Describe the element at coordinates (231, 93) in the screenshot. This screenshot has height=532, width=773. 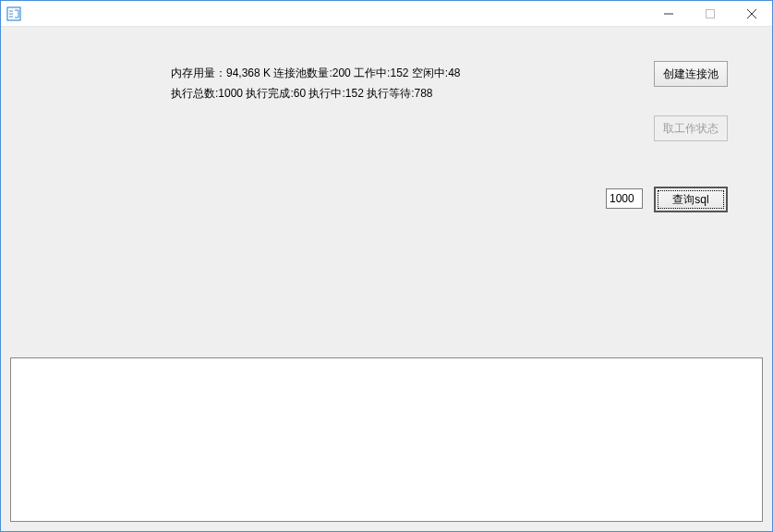
I see `exec-total-value: 1000` at that location.